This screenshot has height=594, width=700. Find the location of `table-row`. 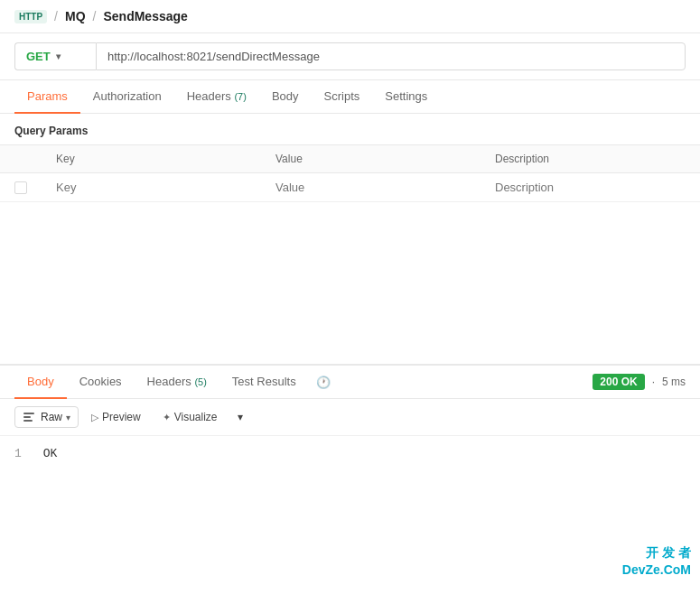

table-row is located at coordinates (350, 188).